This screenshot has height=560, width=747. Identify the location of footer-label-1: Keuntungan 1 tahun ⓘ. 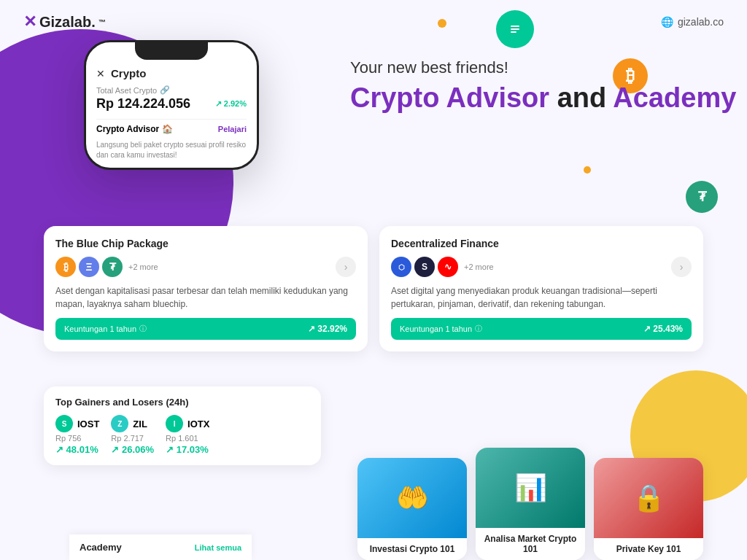
(105, 329).